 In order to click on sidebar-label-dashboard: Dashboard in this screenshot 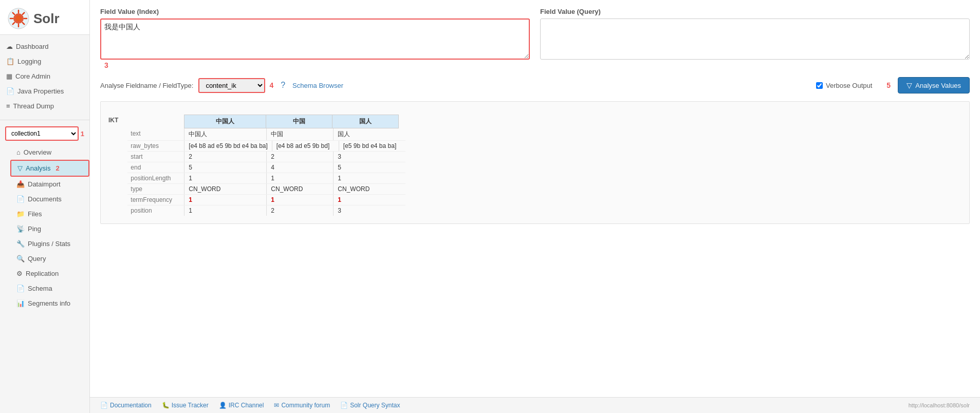, I will do `click(32, 46)`.